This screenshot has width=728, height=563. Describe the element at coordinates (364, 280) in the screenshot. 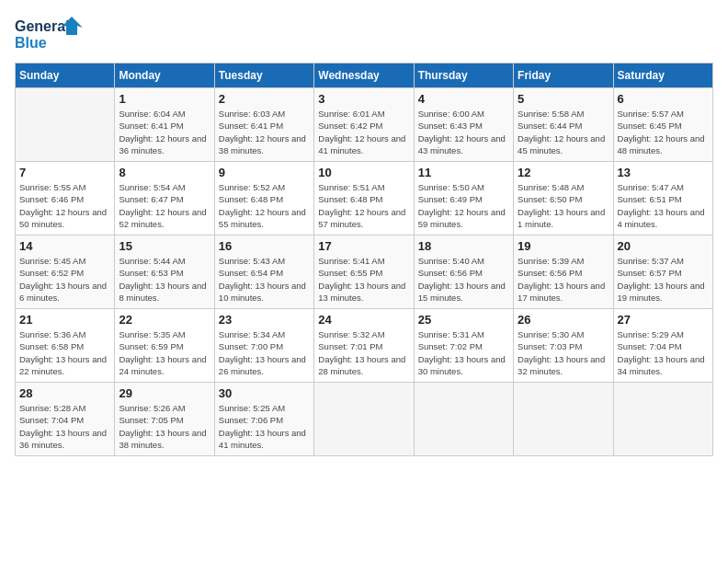

I see `day-detail: Sunrise: 5:41 AMSunset: 6:55 PMDaylight:…` at that location.